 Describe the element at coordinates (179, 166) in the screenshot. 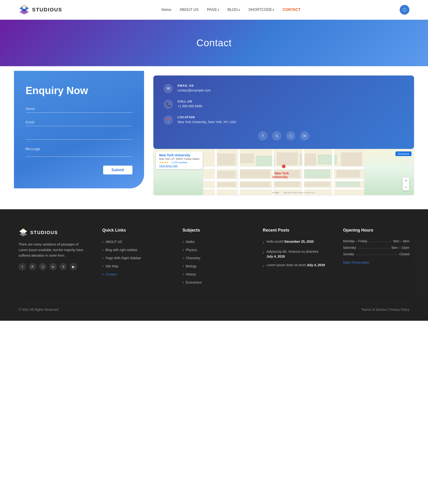

I see `view-larger-map-link: View larger map` at that location.